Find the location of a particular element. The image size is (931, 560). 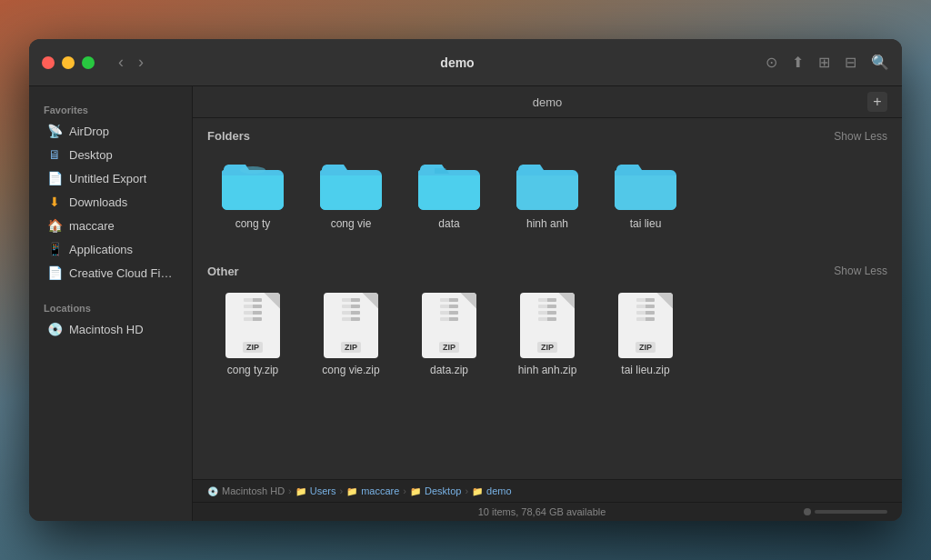

folders-title: Folders is located at coordinates (229, 136).